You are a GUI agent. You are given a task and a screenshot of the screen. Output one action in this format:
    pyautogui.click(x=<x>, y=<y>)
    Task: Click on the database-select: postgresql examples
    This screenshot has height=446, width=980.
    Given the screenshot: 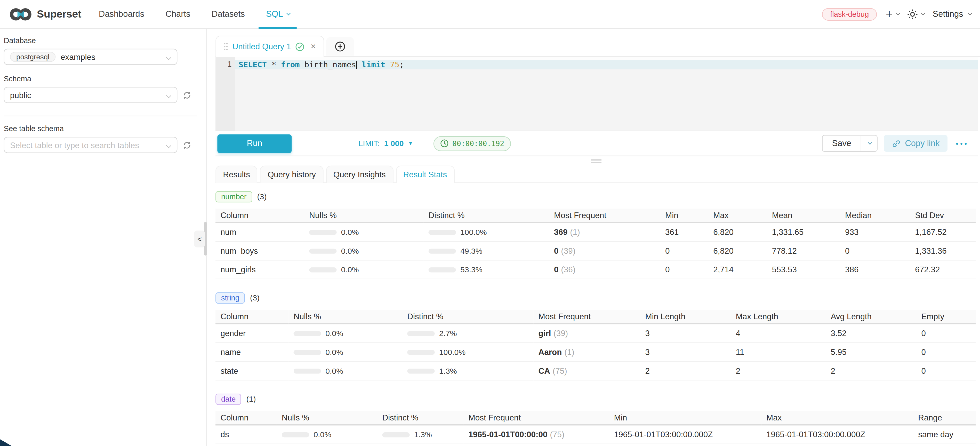 What is the action you would take?
    pyautogui.click(x=91, y=57)
    